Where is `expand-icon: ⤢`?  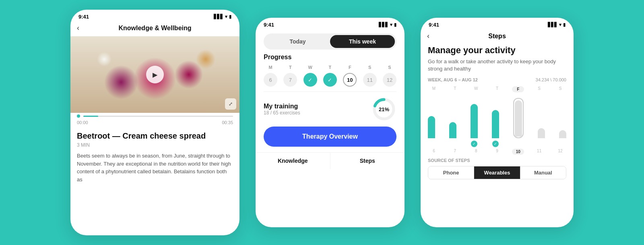
expand-icon: ⤢ is located at coordinates (231, 104).